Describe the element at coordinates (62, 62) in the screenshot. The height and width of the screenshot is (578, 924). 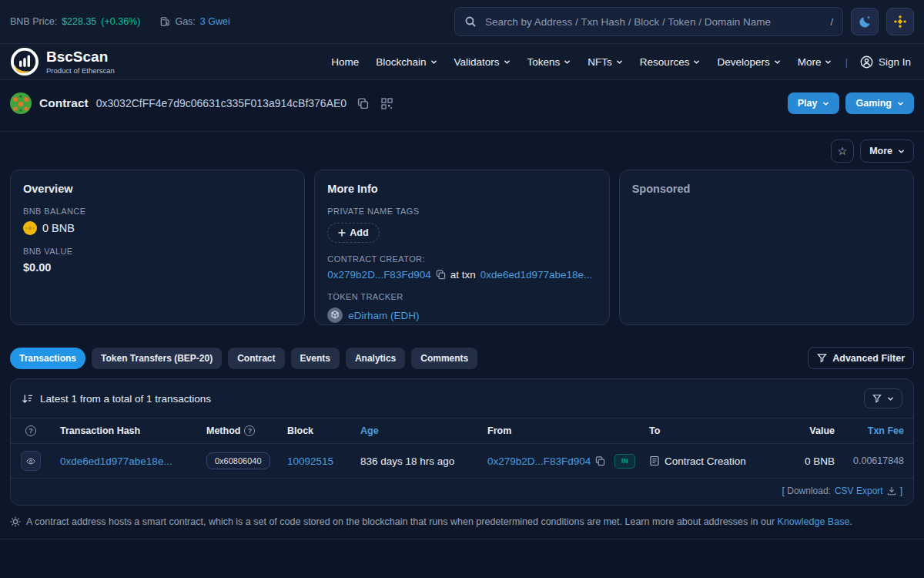
I see `brand-logo: BscScan Product of Etherscan` at that location.